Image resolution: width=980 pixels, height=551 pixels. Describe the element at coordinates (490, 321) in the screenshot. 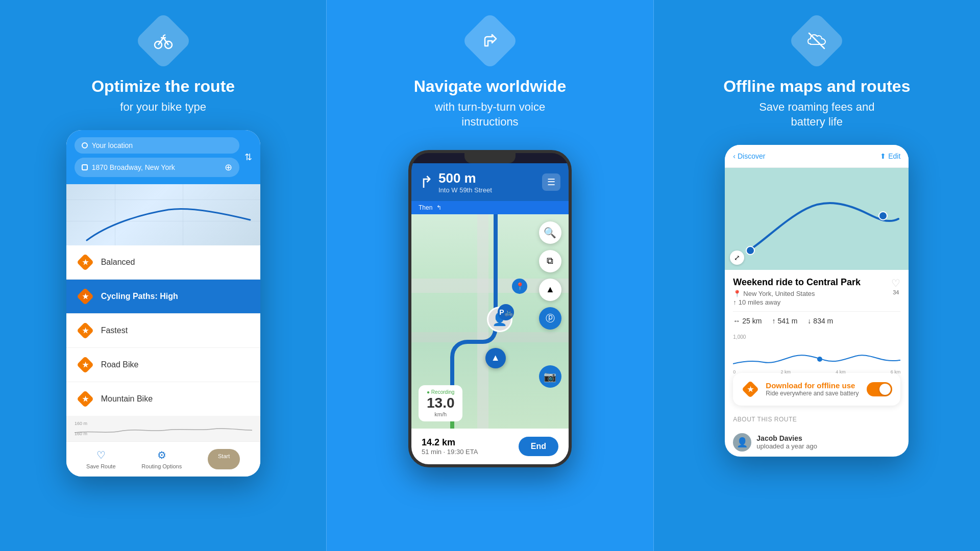

I see `map-view: 👤 ▲ P🚲 📍 🔍 ⧉ ▲ ⓟ 📷` at that location.